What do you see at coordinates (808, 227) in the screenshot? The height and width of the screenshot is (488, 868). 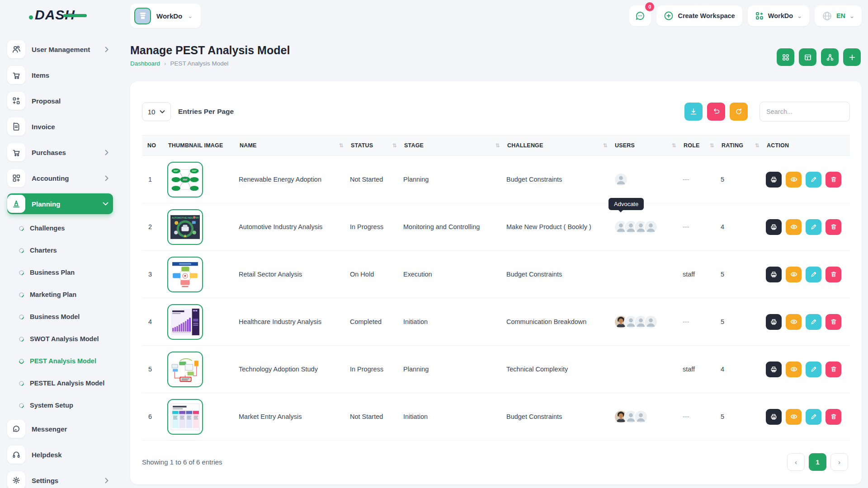 I see `cell-action` at bounding box center [808, 227].